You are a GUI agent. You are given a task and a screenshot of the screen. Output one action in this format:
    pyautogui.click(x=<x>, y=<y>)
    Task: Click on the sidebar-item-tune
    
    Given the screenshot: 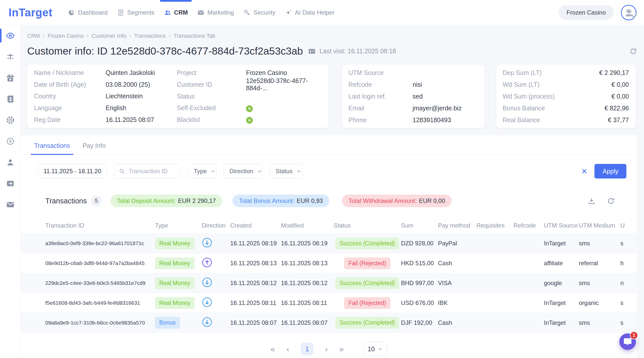 What is the action you would take?
    pyautogui.click(x=10, y=57)
    